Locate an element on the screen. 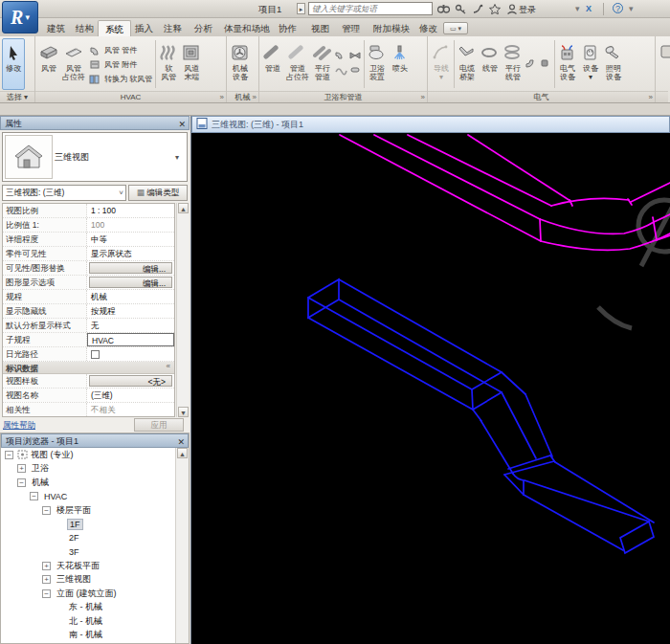  ribbon-button-喷头: 喷头 is located at coordinates (400, 64).